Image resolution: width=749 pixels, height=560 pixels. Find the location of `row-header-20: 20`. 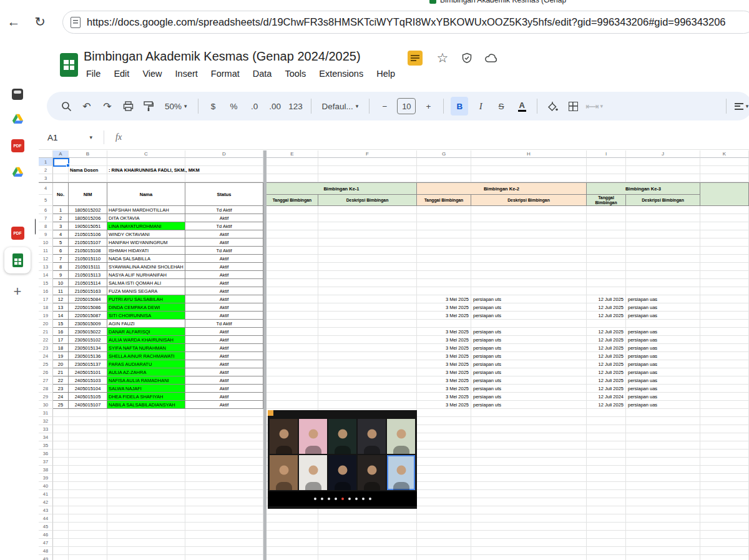

row-header-20: 20 is located at coordinates (46, 323).